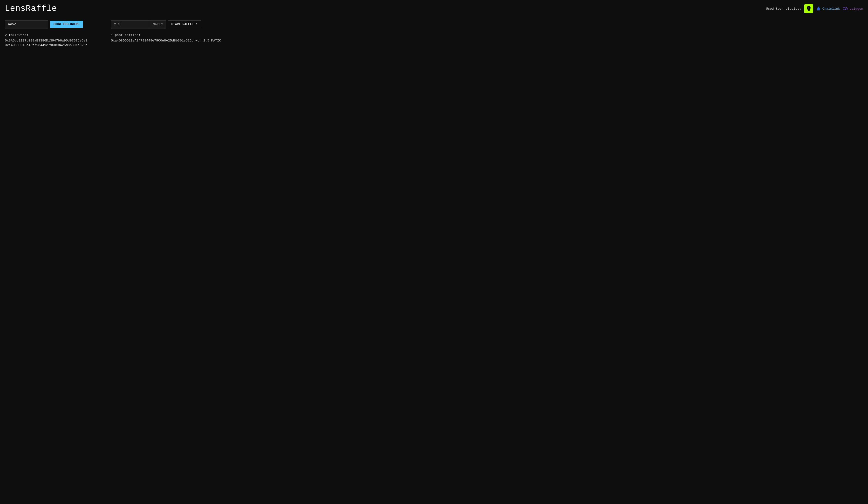 The width and height of the screenshot is (868, 504). What do you see at coordinates (67, 24) in the screenshot?
I see `show-followers-button: SHOW FOLLOWERS` at bounding box center [67, 24].